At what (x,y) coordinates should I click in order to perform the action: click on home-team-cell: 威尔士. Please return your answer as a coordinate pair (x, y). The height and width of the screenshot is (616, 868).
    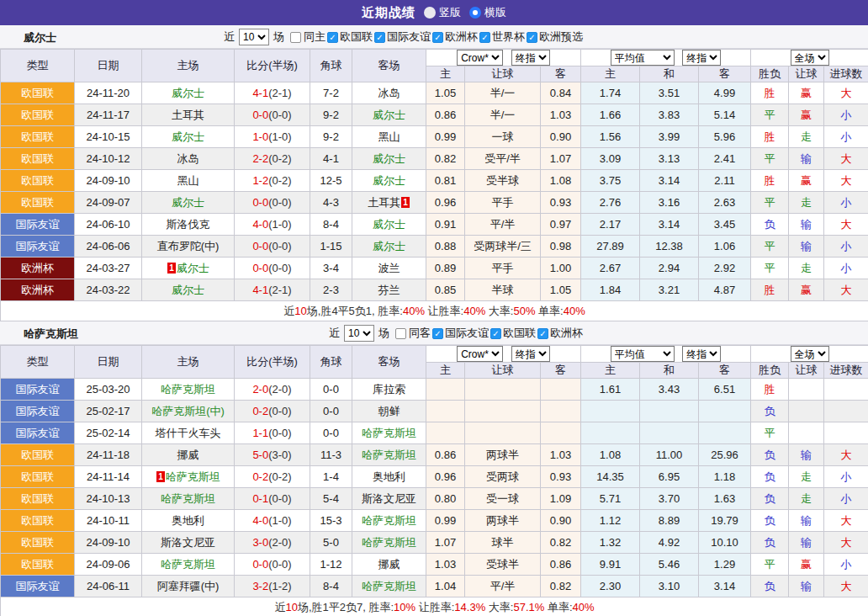
    Looking at the image, I should click on (188, 137).